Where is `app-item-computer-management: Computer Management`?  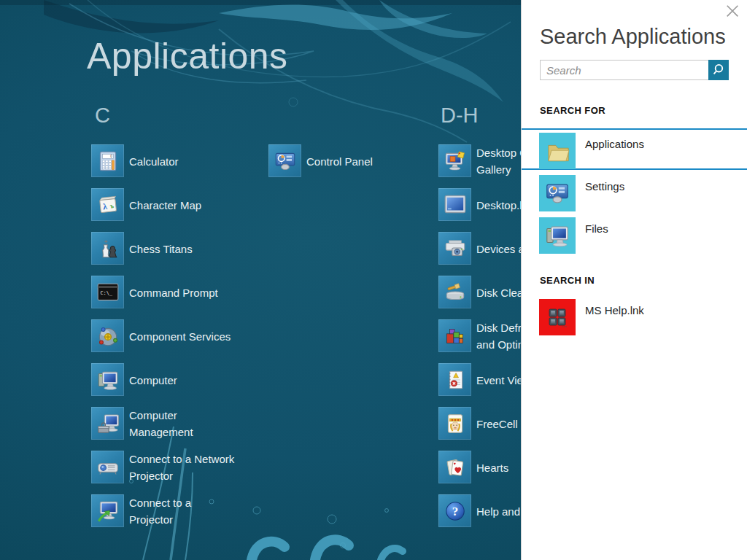 app-item-computer-management: Computer Management is located at coordinates (181, 429).